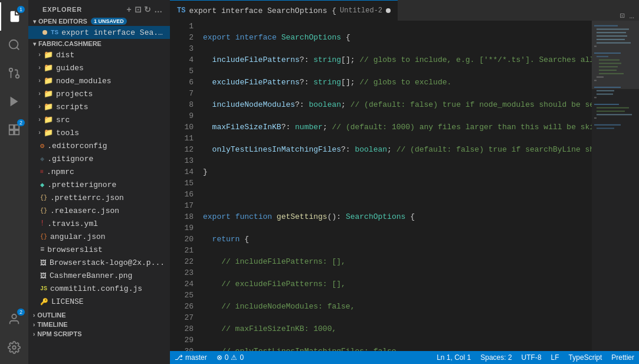 The image size is (639, 364). What do you see at coordinates (44, 237) in the screenshot?
I see `angular-icon: {}` at bounding box center [44, 237].